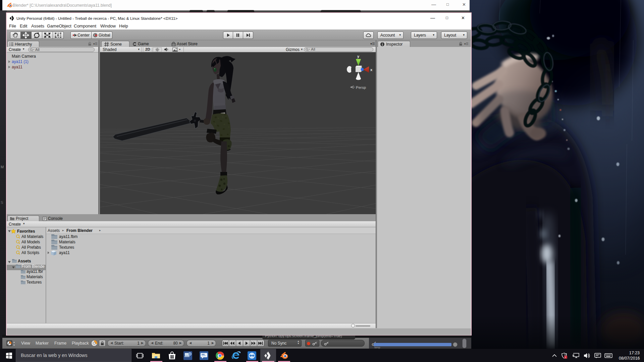 This screenshot has width=644, height=362. What do you see at coordinates (35, 272) in the screenshot?
I see `svg-text: aya11.fbr` at bounding box center [35, 272].